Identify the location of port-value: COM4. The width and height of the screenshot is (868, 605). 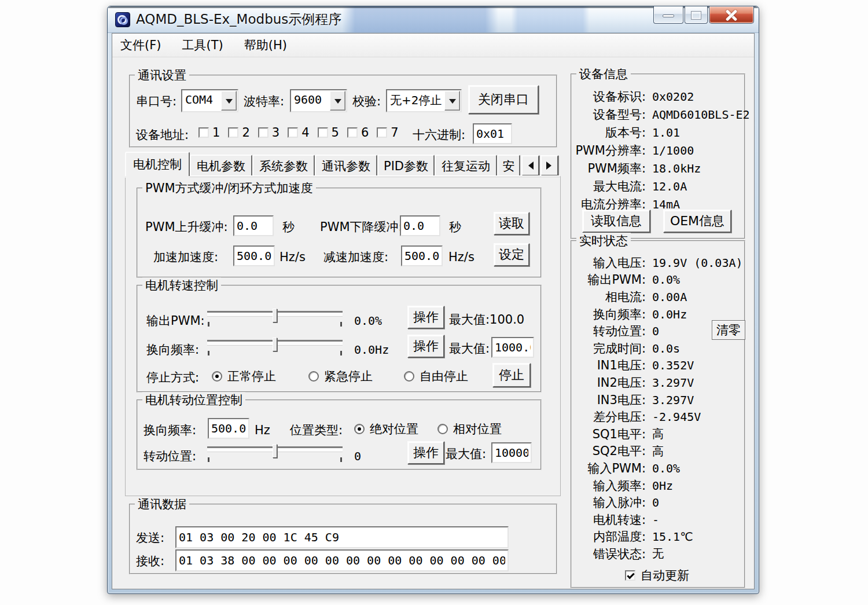
(199, 100).